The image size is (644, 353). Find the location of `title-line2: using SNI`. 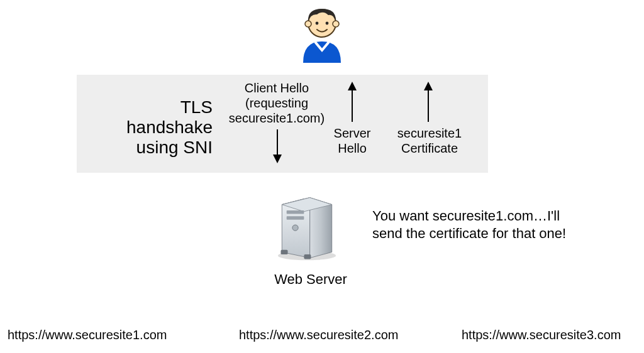

title-line2: using SNI is located at coordinates (153, 148).